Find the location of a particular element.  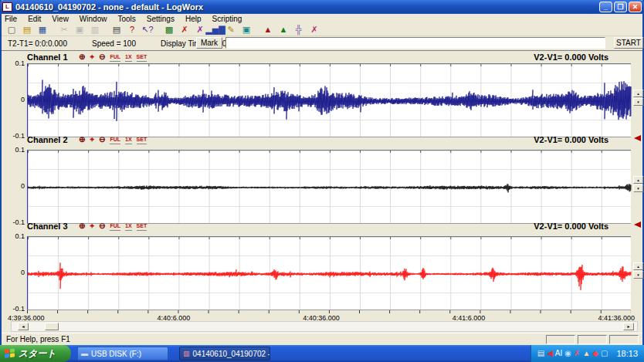

lattice-icon: ╬ is located at coordinates (299, 29).